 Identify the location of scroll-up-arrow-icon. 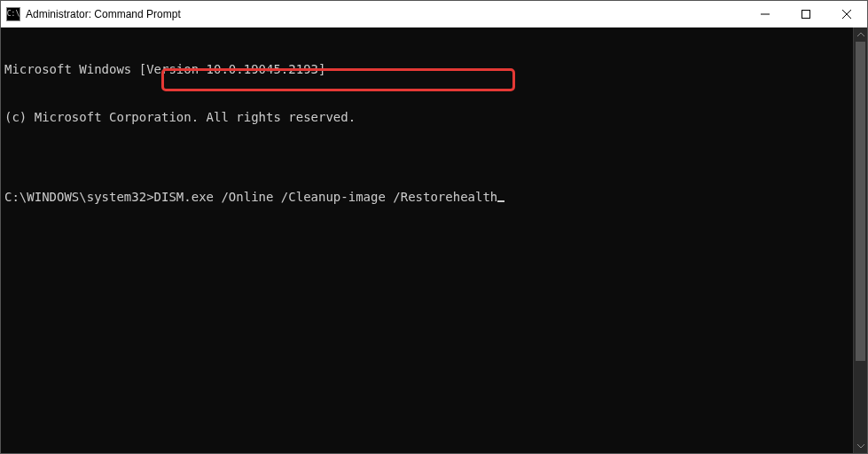
(860, 35).